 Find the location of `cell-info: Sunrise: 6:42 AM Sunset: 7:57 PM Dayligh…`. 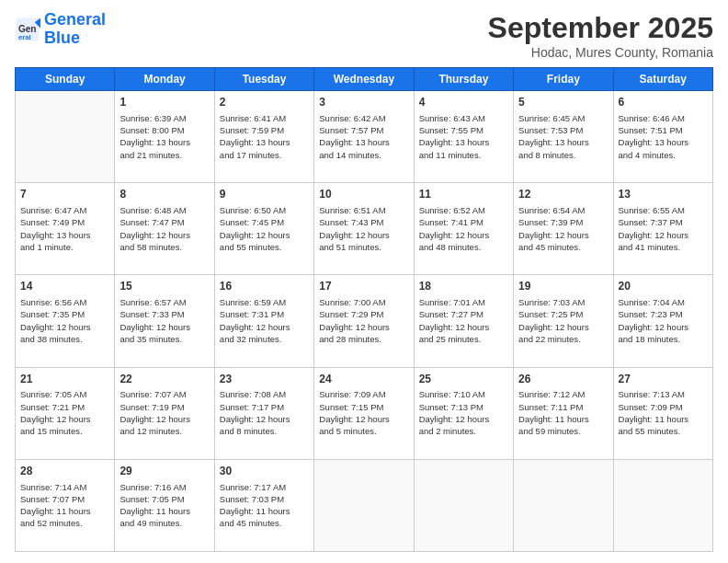

cell-info: Sunrise: 6:42 AM Sunset: 7:57 PM Dayligh… is located at coordinates (364, 136).